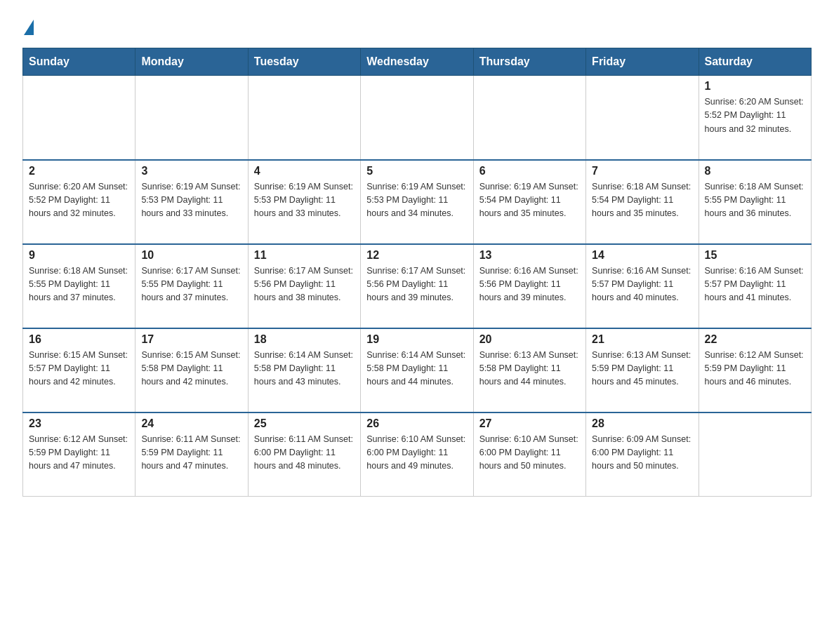 Image resolution: width=834 pixels, height=644 pixels. I want to click on day-info: Sunrise: 6:15 AM Sunset: 5:58 PM Dayligh…, so click(191, 369).